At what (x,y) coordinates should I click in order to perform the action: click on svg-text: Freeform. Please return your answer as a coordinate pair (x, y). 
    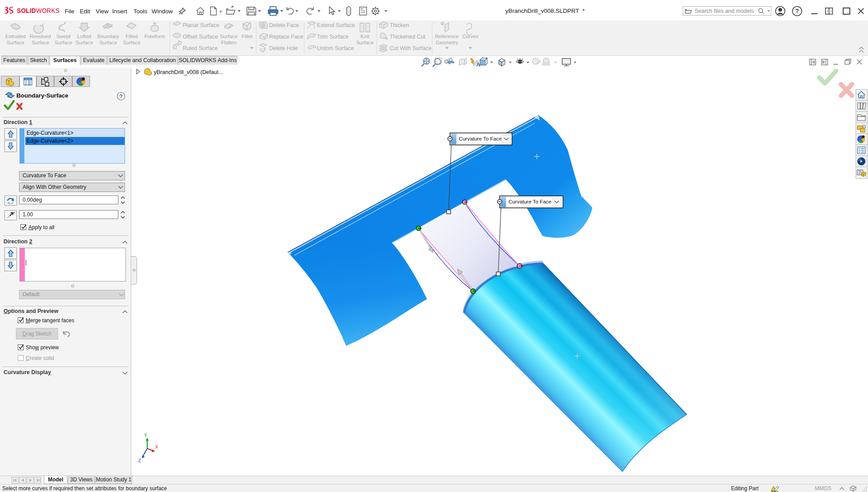
    Looking at the image, I should click on (155, 36).